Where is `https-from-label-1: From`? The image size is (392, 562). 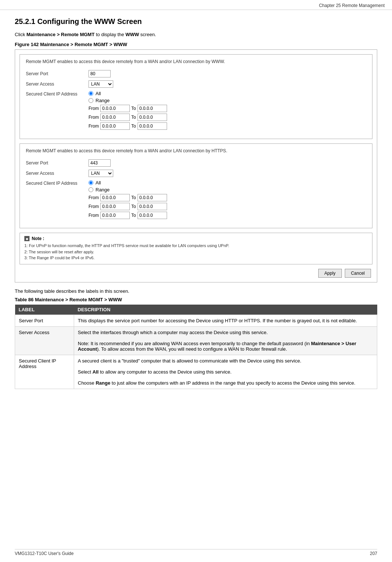 https-from-label-1: From is located at coordinates (94, 198).